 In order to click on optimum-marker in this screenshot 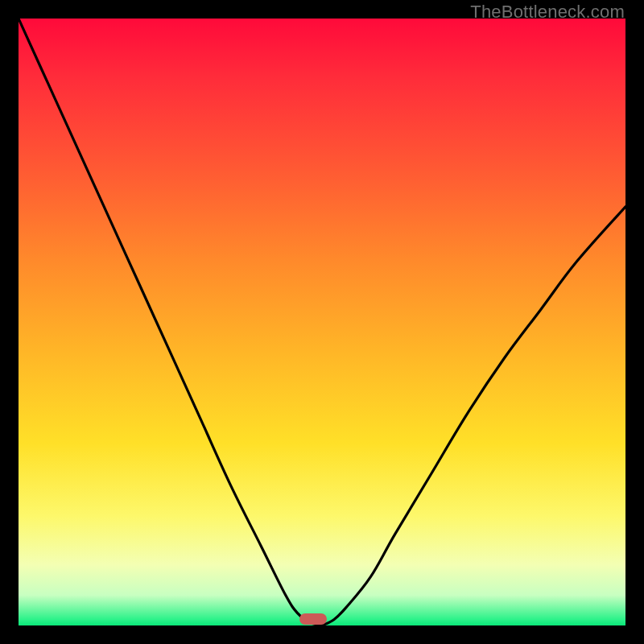, I will do `click(313, 619)`.